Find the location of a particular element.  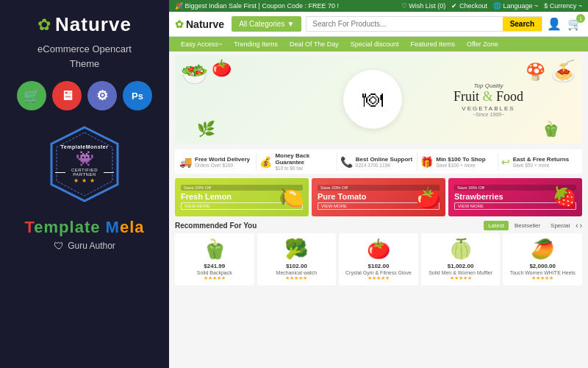

product-name-1: Mechanical watch is located at coordinates (297, 272).